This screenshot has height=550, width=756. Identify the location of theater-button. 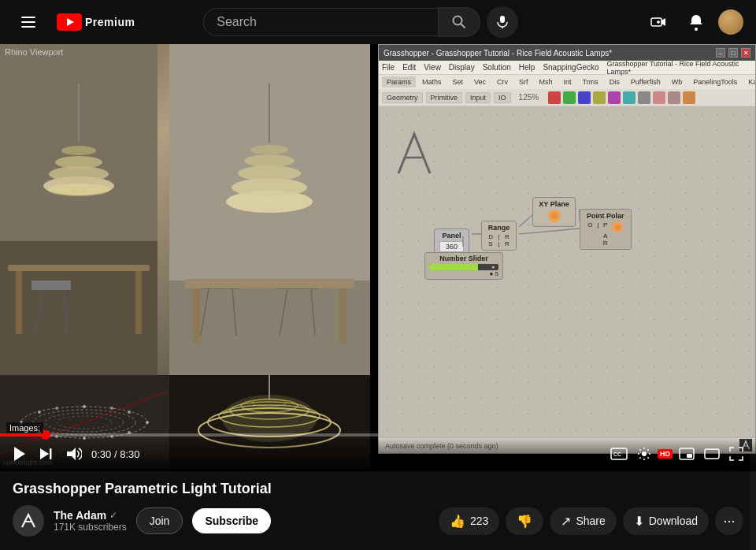
(712, 454).